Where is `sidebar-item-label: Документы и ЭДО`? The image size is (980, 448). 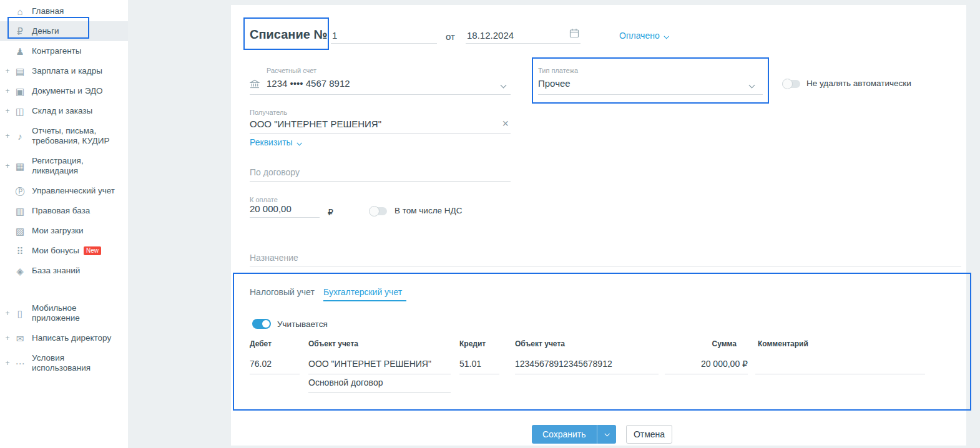 sidebar-item-label: Документы и ЭДО is located at coordinates (67, 91).